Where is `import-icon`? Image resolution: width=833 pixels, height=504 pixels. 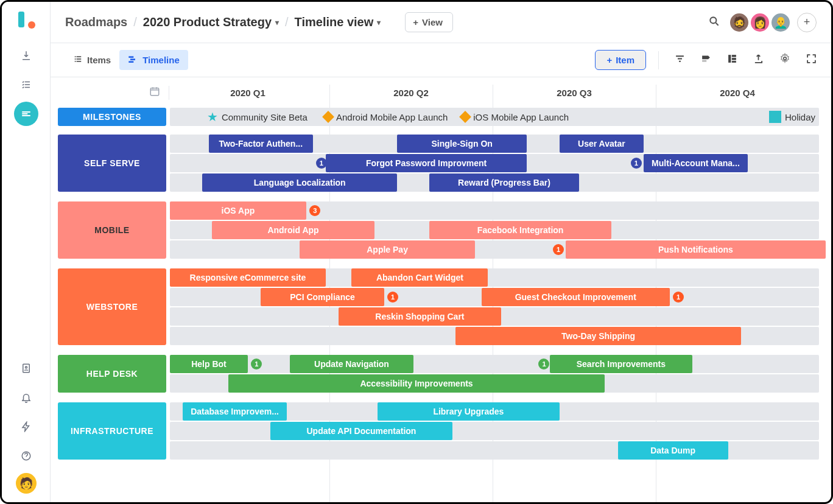 import-icon is located at coordinates (26, 55).